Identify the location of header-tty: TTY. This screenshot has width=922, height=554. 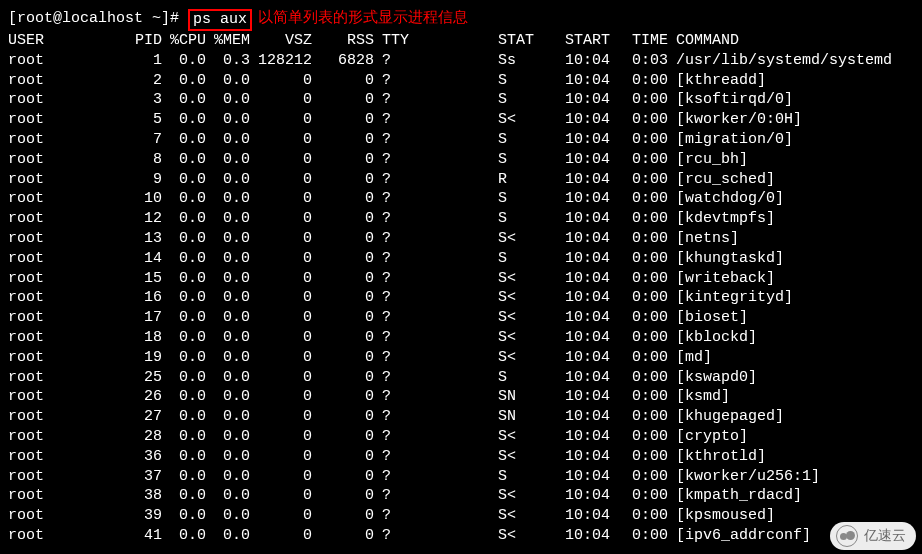
(436, 41).